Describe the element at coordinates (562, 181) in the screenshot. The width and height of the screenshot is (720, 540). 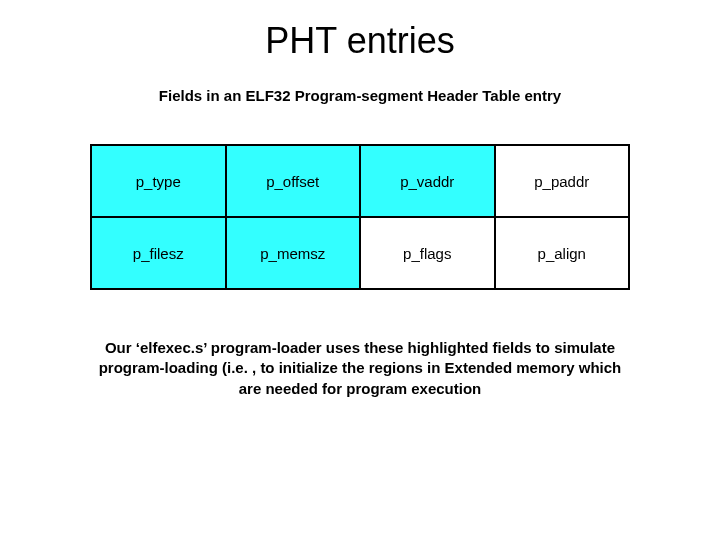
I see `field-cell: p_paddr` at that location.